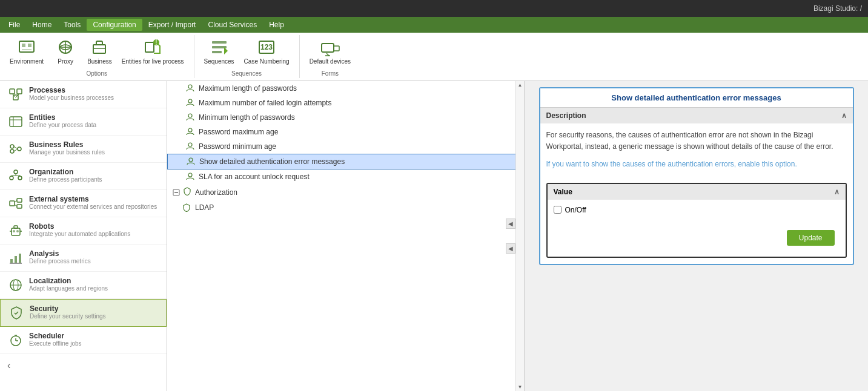  I want to click on menu-bar: File Home Tools Configuration Export / I…, so click(434, 25).